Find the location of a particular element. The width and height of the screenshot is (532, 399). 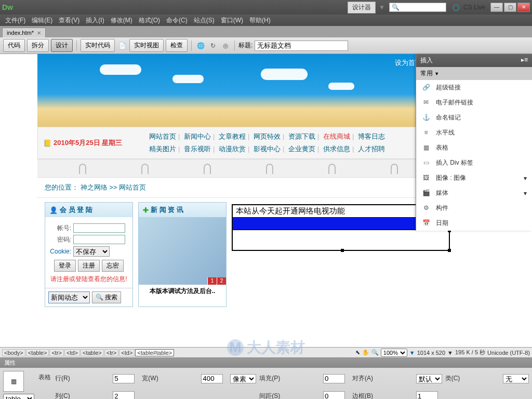

news-page-1: 1 is located at coordinates (212, 281).